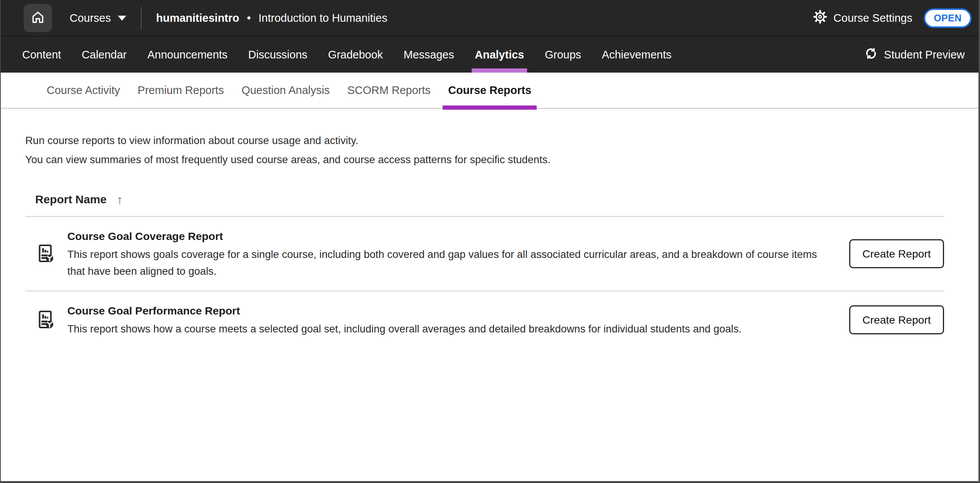 The height and width of the screenshot is (483, 980). What do you see at coordinates (863, 18) in the screenshot?
I see `course-settings-button: Course Settings` at bounding box center [863, 18].